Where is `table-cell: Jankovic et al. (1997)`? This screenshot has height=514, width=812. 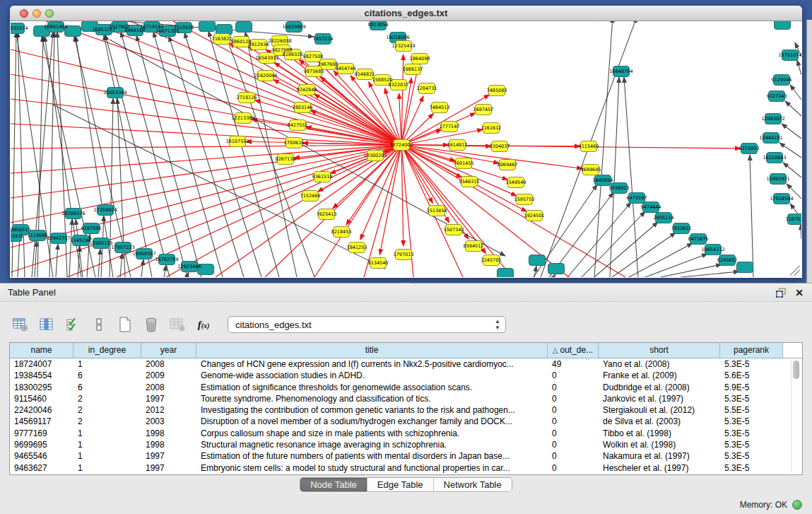 table-cell: Jankovic et al. (1997) is located at coordinates (659, 399).